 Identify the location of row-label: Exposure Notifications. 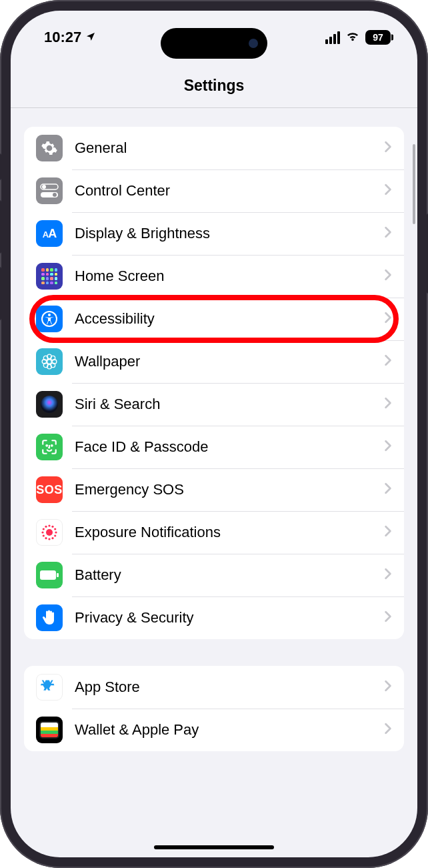
(229, 532).